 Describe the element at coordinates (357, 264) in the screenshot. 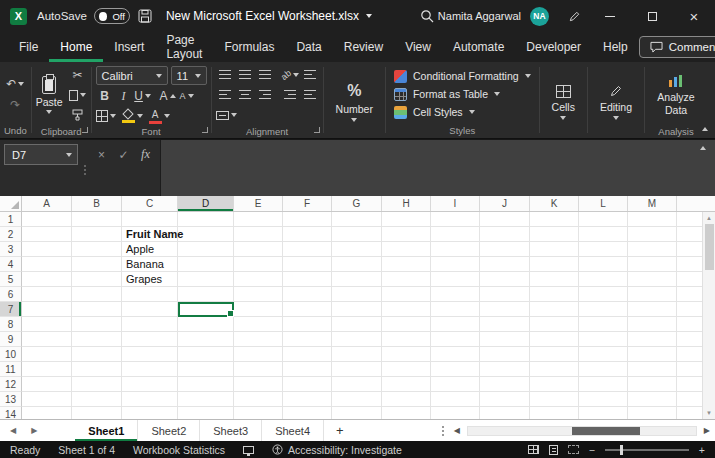

I see `cell-G4` at that location.